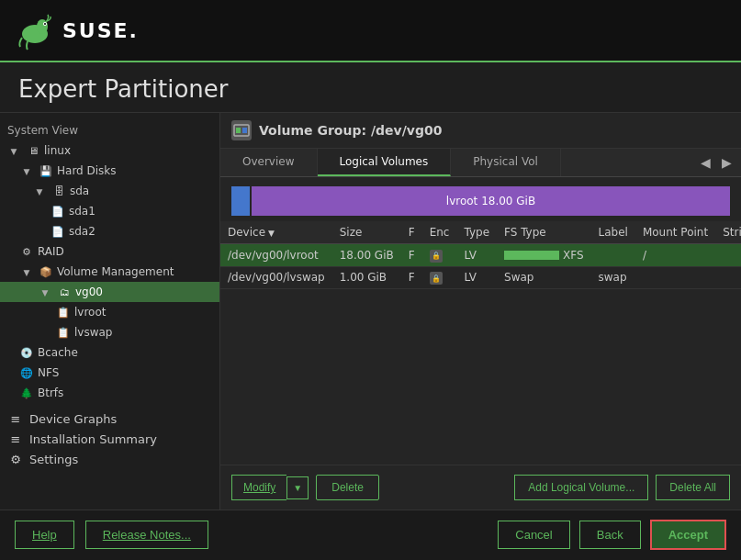  I want to click on col-mountpoint: Mount Point, so click(676, 233).